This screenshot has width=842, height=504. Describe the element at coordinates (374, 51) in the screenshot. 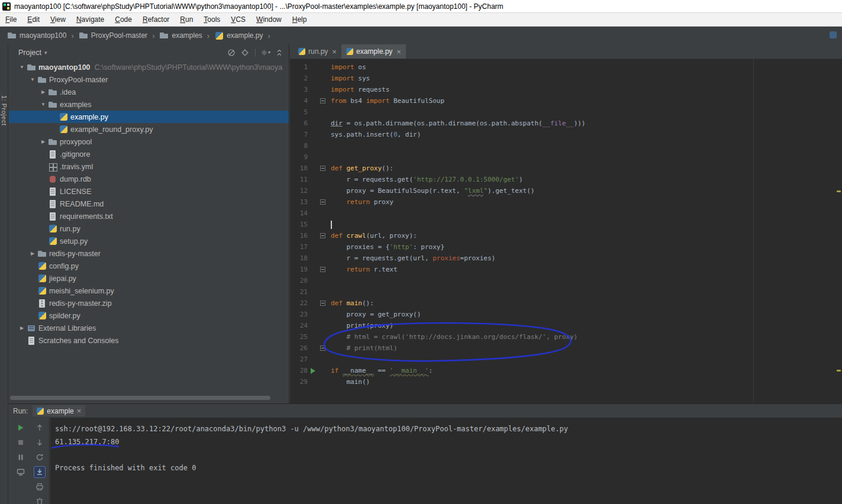

I see `editor-tab-example.py: example.py×` at that location.